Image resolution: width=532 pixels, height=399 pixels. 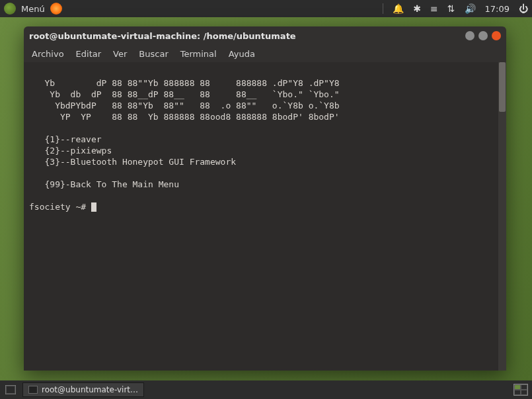 I want to click on bell-icon: 🔔, so click(x=398, y=9).